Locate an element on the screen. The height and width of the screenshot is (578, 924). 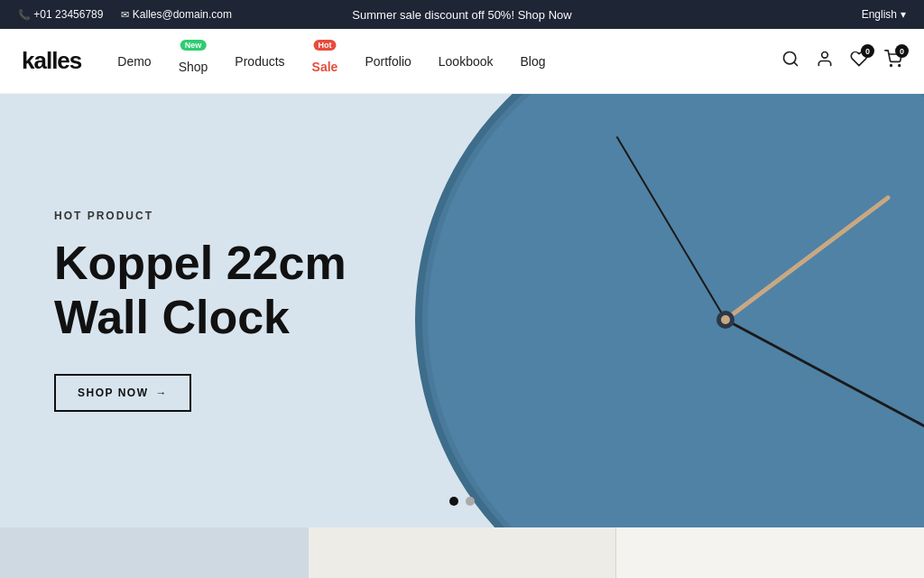
chevron-down-icon: ▾ is located at coordinates (903, 14).